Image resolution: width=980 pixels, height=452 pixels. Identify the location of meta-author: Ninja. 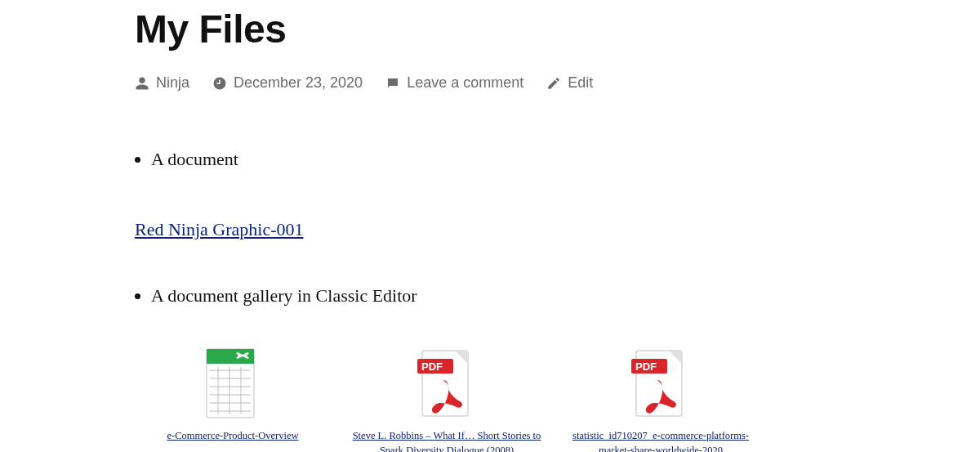
(162, 83).